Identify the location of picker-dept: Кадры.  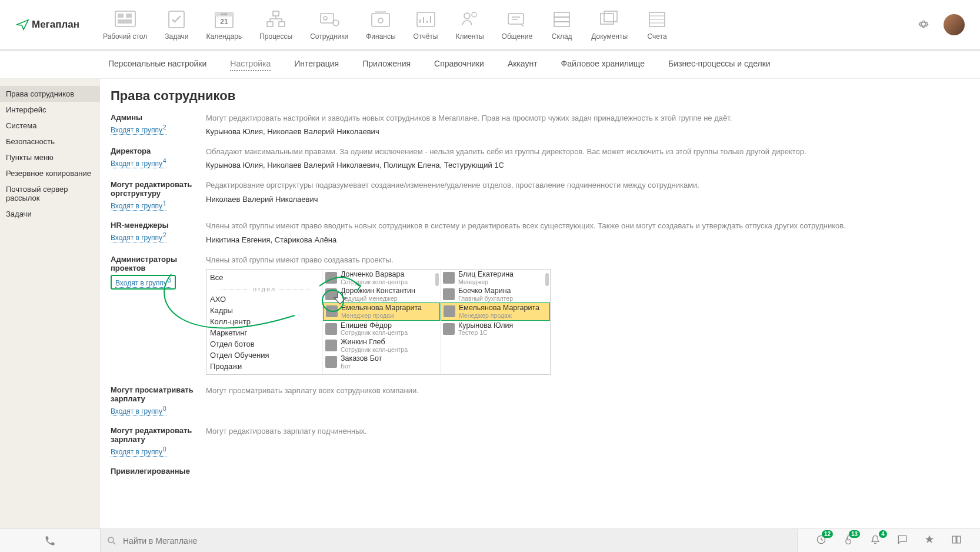
(265, 311).